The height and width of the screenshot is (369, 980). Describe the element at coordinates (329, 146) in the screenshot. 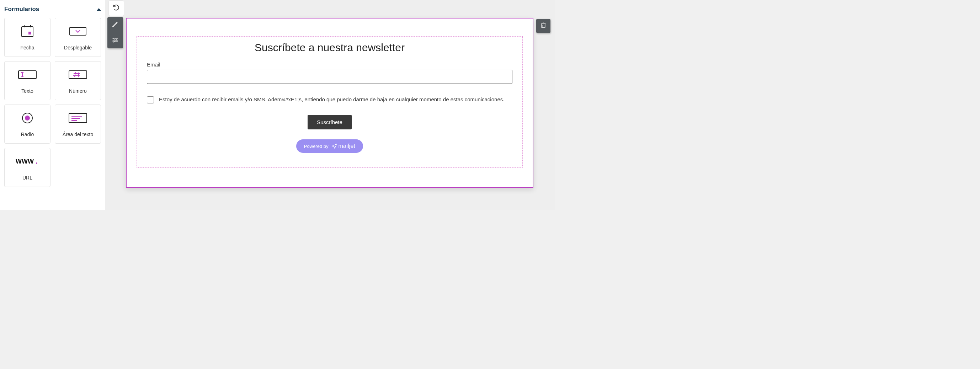

I see `powered-by-pill: Powered by mailjet` at that location.